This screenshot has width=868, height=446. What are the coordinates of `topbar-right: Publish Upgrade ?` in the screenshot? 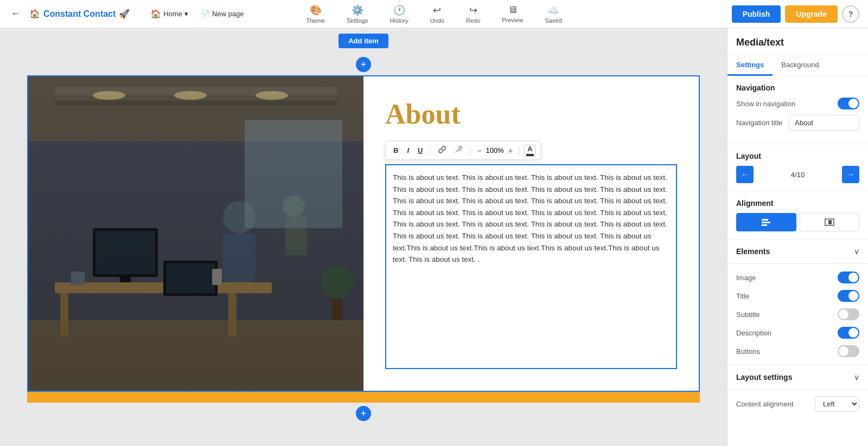 It's located at (717, 14).